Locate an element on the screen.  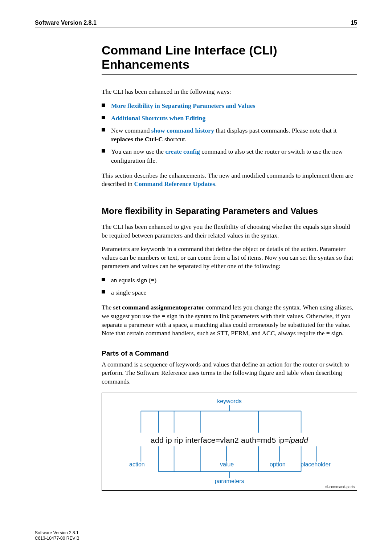
title-rule is located at coordinates (229, 75).